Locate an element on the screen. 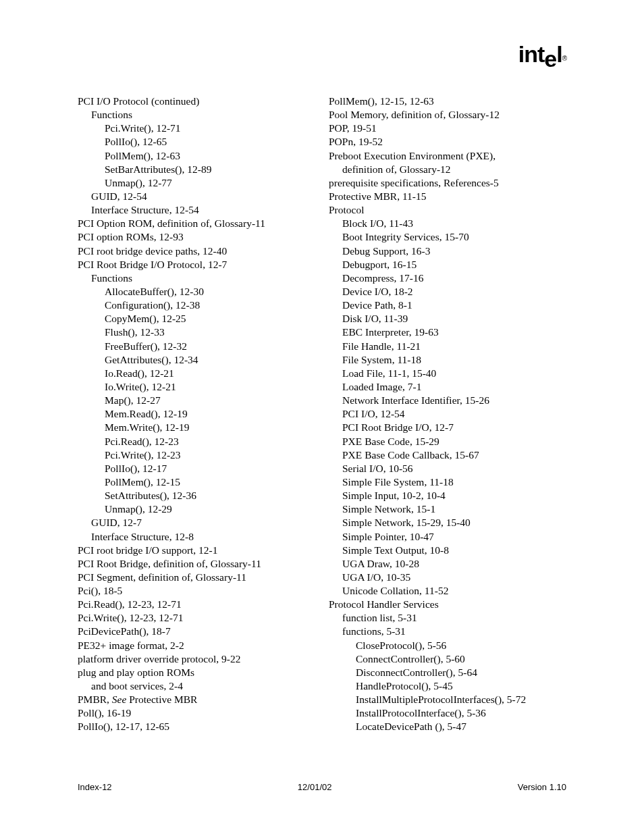 The image size is (644, 834). index-entry: PCI Option ROM, definition of, Glossary-… is located at coordinates (196, 224).